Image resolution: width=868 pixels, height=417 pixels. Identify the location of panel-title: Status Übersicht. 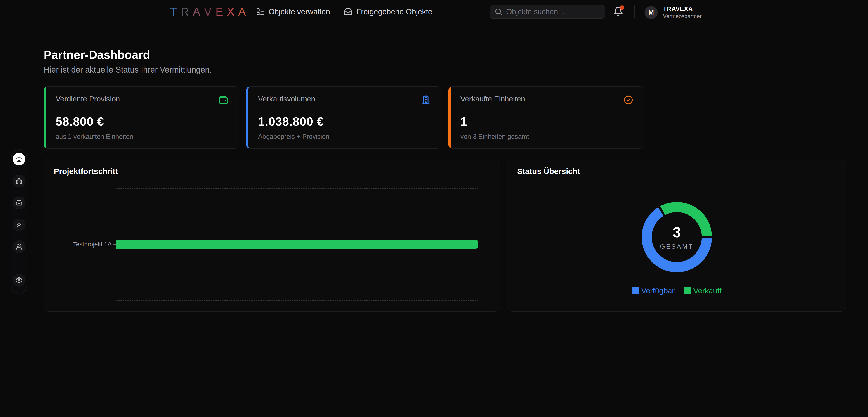
(549, 171).